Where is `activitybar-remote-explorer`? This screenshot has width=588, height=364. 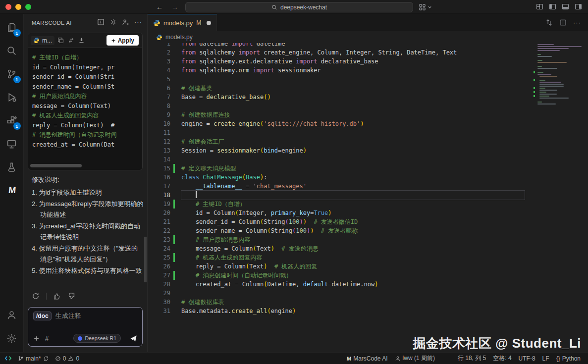 activitybar-remote-explorer is located at coordinates (12, 144).